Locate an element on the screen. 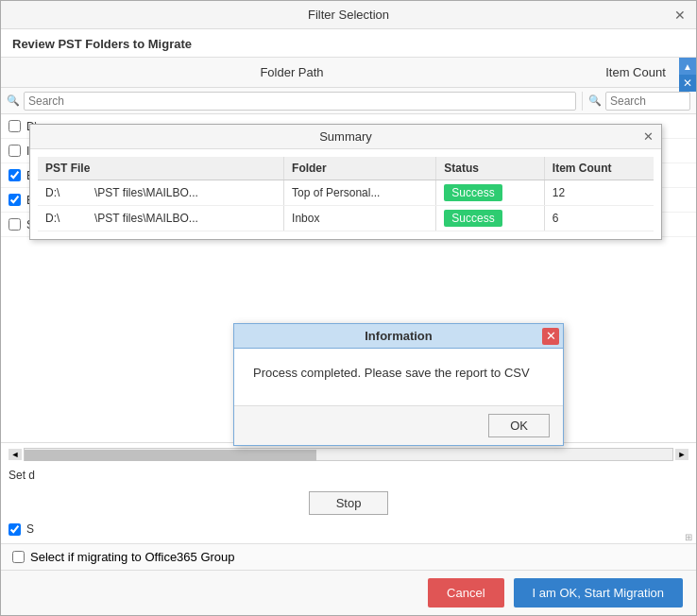 The height and width of the screenshot is (616, 697). page-heading: Review PST Folders to Migrate is located at coordinates (348, 43).